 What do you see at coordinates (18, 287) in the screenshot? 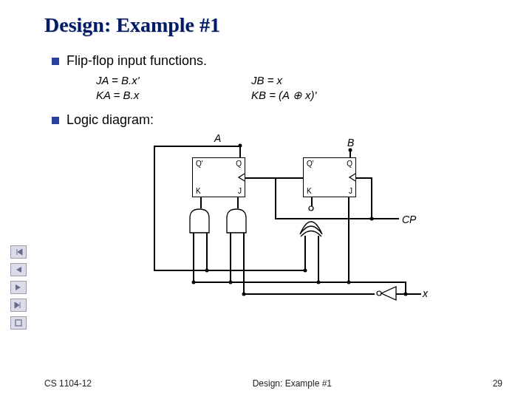
I see `nav-next-icon` at bounding box center [18, 287].